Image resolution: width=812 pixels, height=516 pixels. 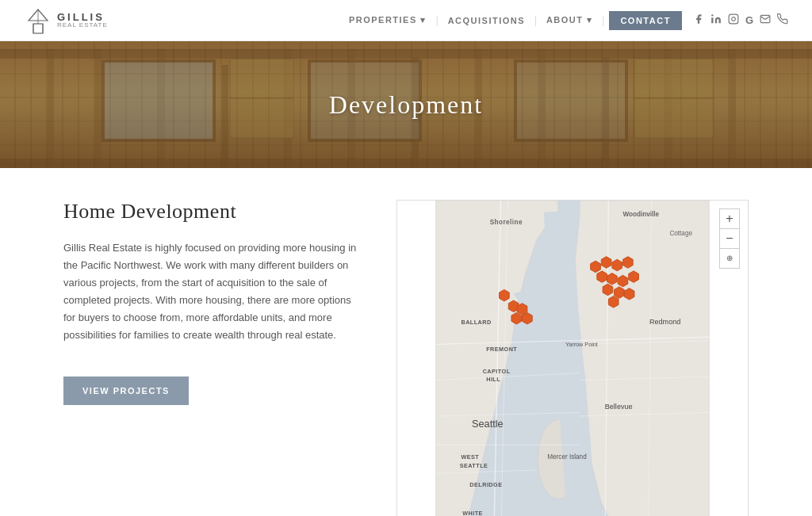 What do you see at coordinates (730, 258) in the screenshot?
I see `navigate-button: ⊕` at bounding box center [730, 258].